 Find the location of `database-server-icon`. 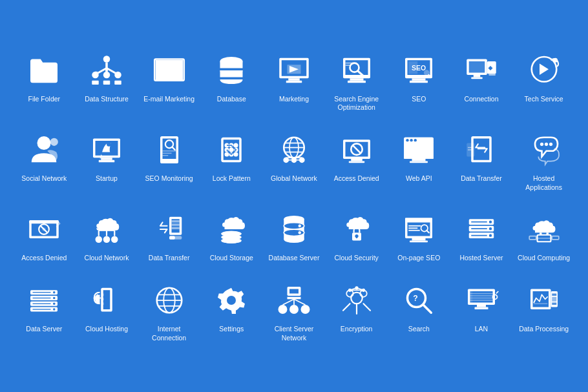

database-server-icon is located at coordinates (294, 229).